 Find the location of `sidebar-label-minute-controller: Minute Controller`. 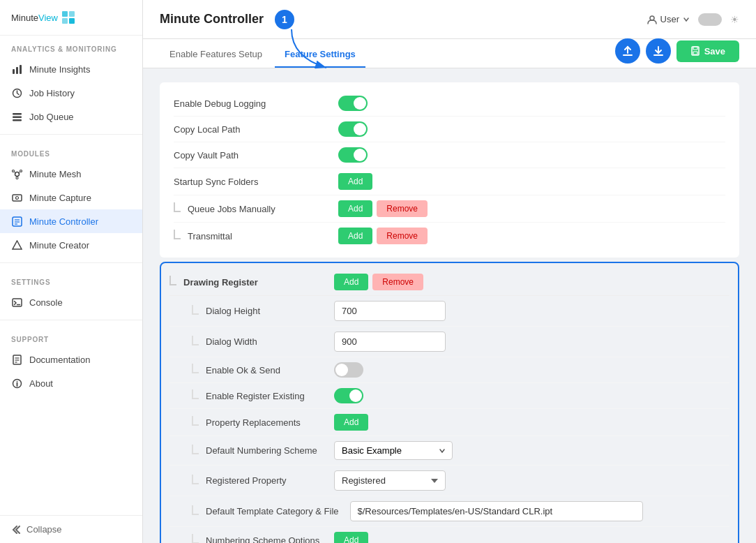

sidebar-label-minute-controller: Minute Controller is located at coordinates (64, 222).